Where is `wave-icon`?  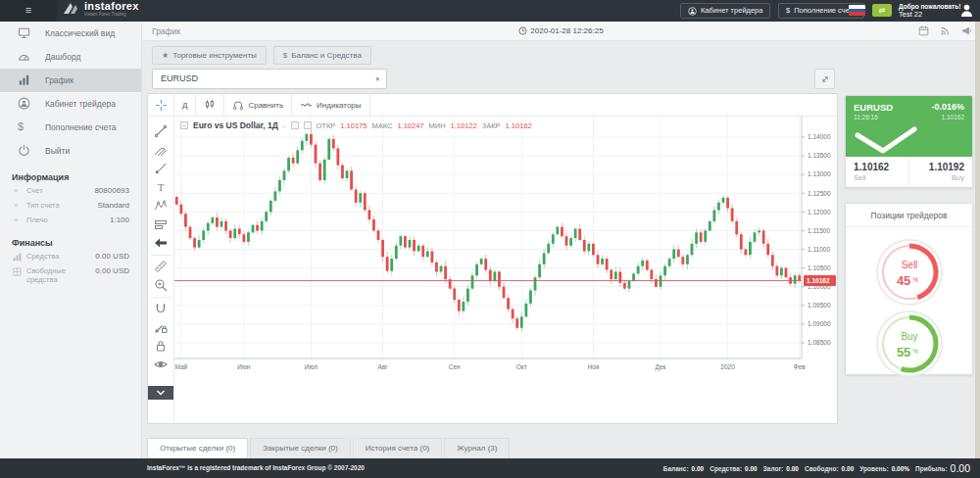 wave-icon is located at coordinates (306, 105).